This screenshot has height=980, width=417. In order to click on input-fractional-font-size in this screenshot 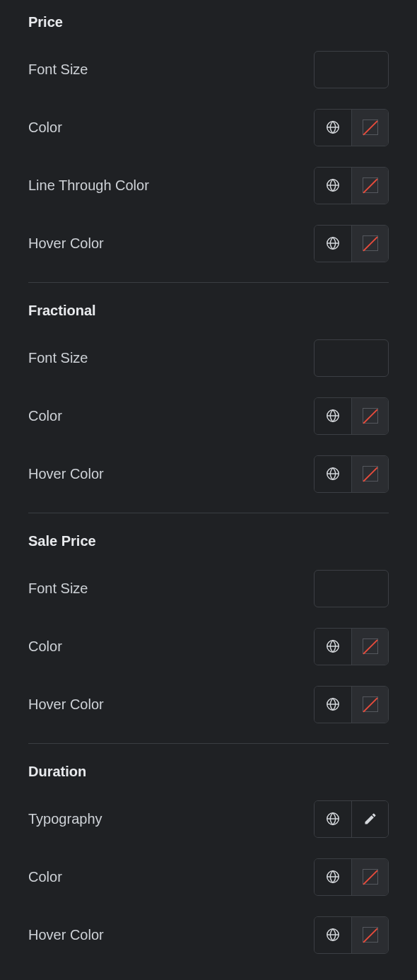, I will do `click(351, 358)`.